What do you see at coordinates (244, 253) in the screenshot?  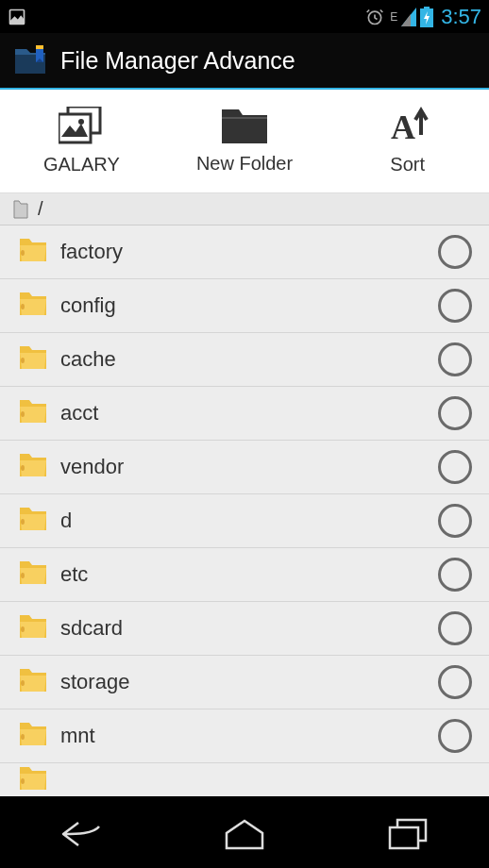 I see `file-row: factory` at bounding box center [244, 253].